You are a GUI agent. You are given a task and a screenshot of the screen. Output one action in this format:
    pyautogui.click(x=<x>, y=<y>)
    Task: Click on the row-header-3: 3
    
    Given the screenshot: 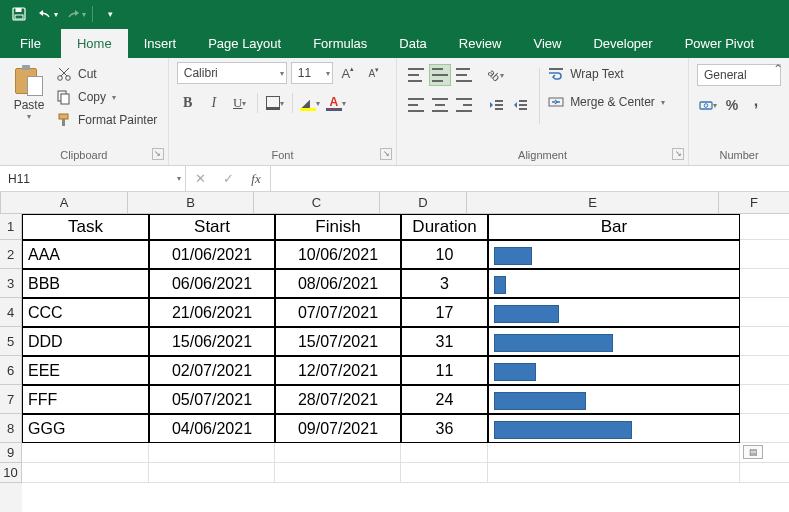 What is the action you would take?
    pyautogui.click(x=11, y=284)
    